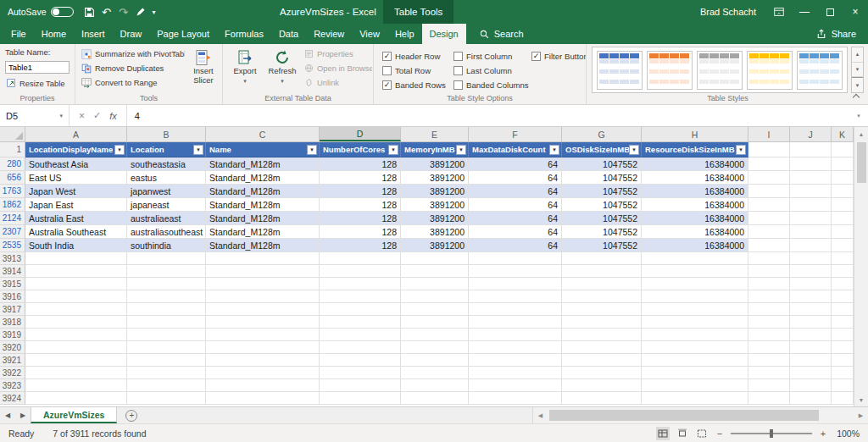  I want to click on collapse-ribbon-button, so click(856, 96).